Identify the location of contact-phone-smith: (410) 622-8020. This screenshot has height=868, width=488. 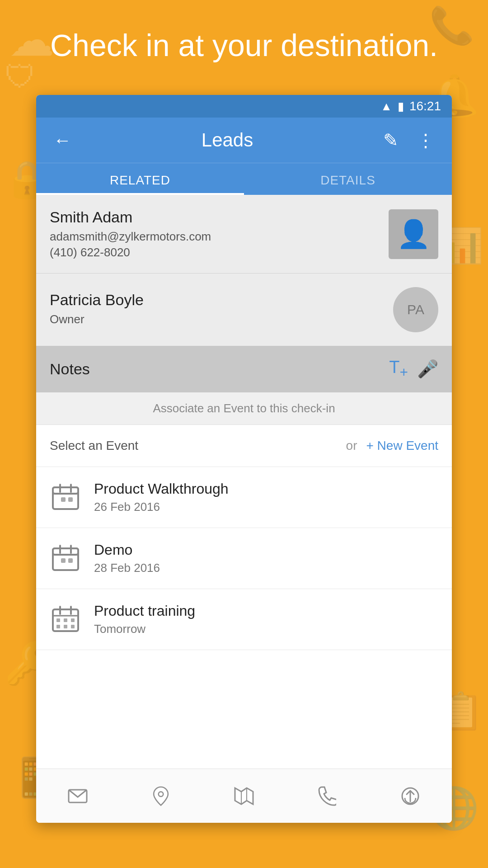
(215, 252).